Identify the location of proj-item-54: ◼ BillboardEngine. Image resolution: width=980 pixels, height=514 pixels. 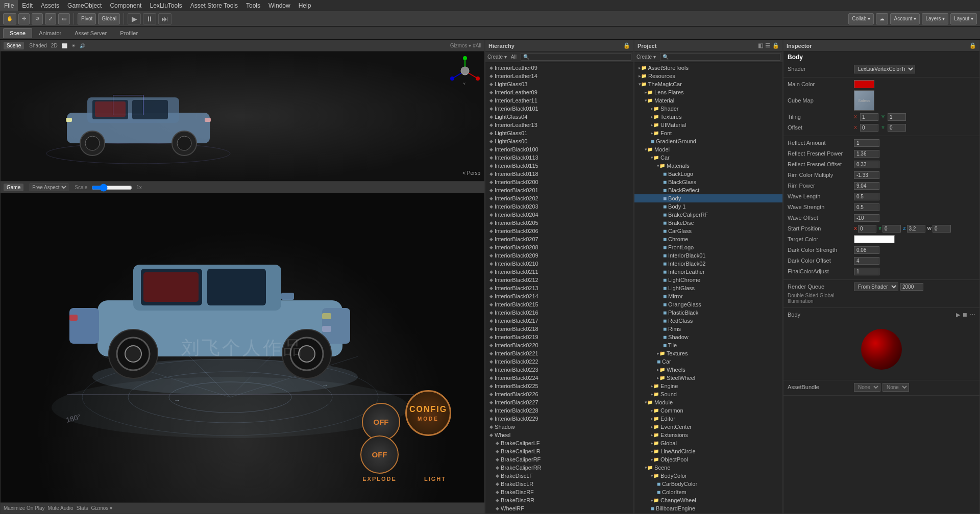
(708, 508).